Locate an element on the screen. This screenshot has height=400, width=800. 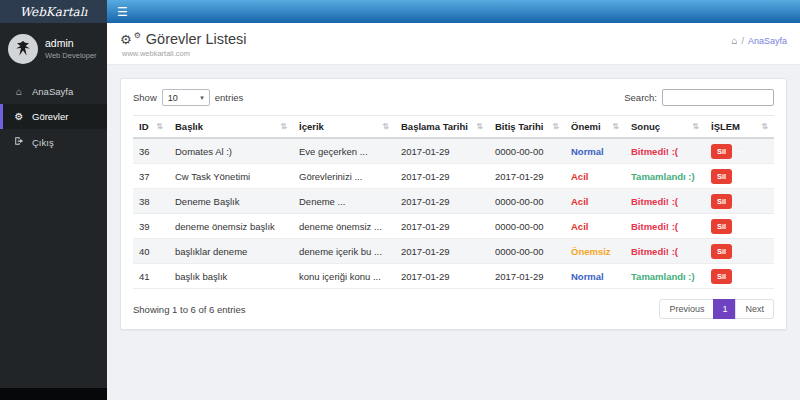
page-length-select: 10 ▾ is located at coordinates (186, 98).